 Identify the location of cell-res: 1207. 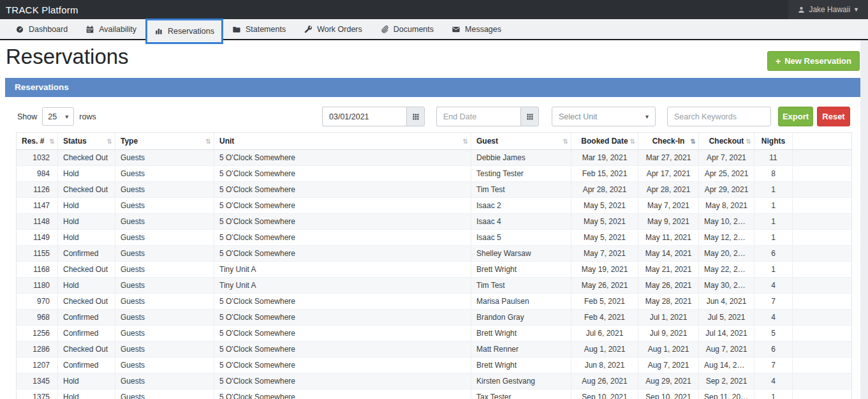
(37, 365).